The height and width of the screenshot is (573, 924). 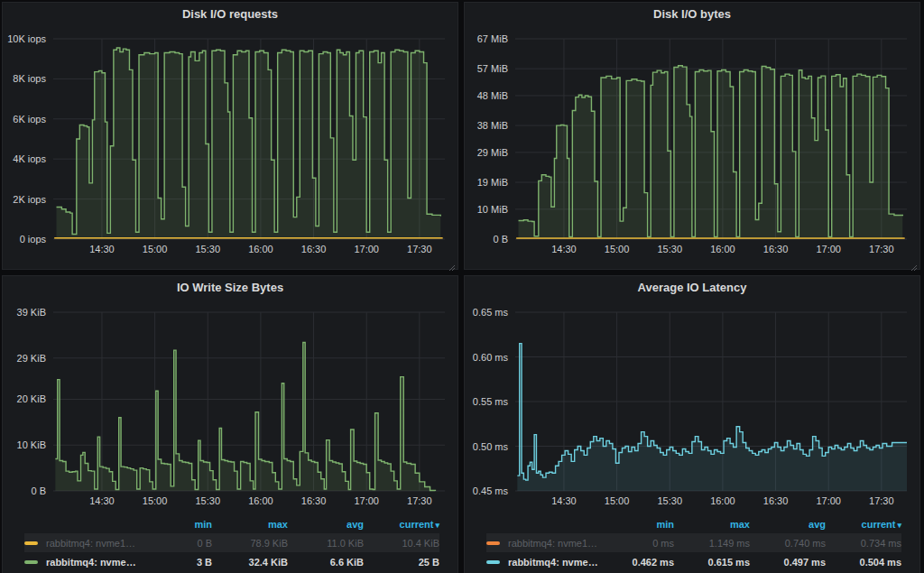 What do you see at coordinates (402, 543) in the screenshot?
I see `legend-current-value: 10.4 KiB` at bounding box center [402, 543].